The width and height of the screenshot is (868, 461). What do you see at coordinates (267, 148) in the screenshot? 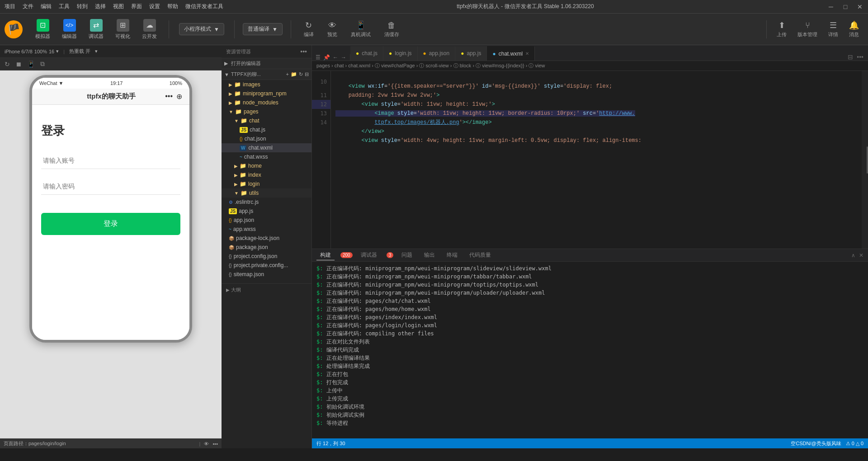
I see `file-chat-wxml: W chat.wxml` at bounding box center [267, 148].